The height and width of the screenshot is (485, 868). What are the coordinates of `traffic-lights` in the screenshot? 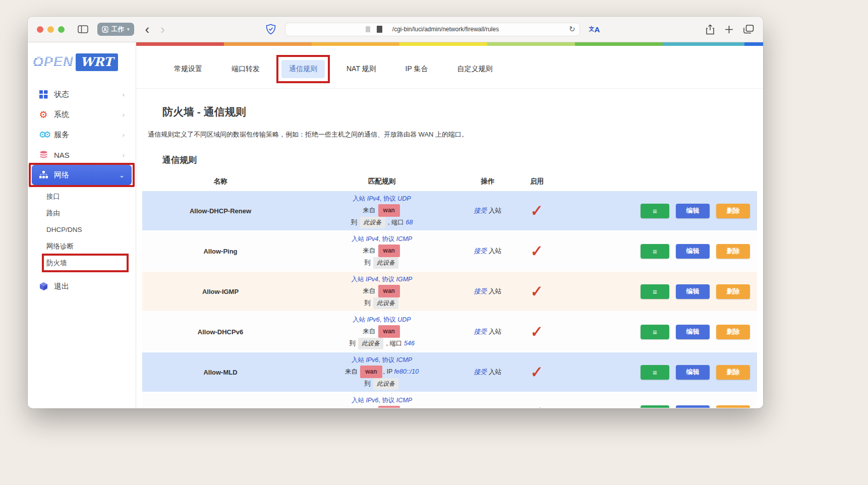 It's located at (50, 29).